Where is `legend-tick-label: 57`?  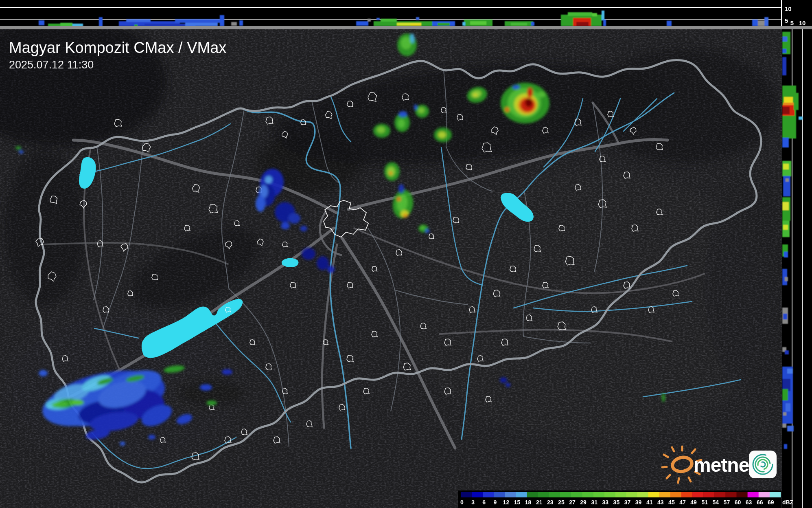 legend-tick-label: 57 is located at coordinates (727, 502).